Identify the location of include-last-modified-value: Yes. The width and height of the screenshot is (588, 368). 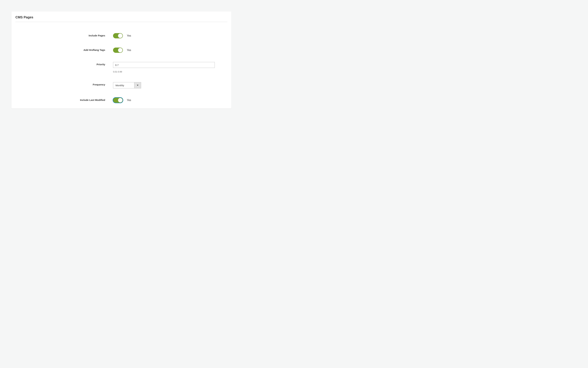
(129, 100).